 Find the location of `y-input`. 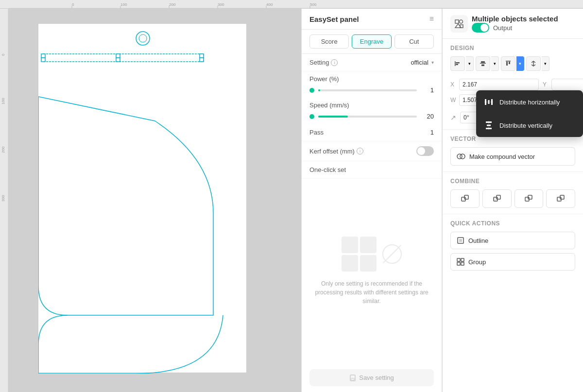

y-input is located at coordinates (567, 85).